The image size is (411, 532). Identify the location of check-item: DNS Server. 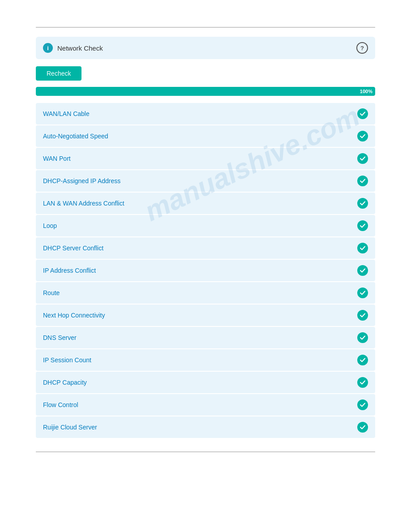
(206, 338).